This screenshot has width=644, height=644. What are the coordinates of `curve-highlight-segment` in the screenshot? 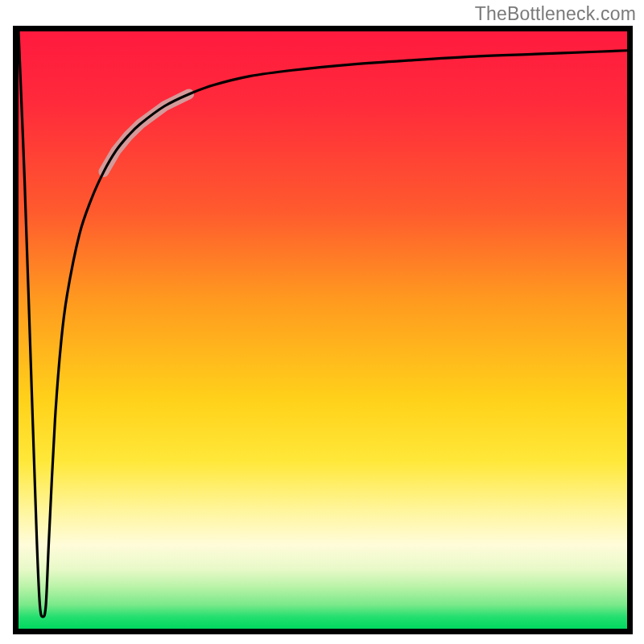 It's located at (147, 133).